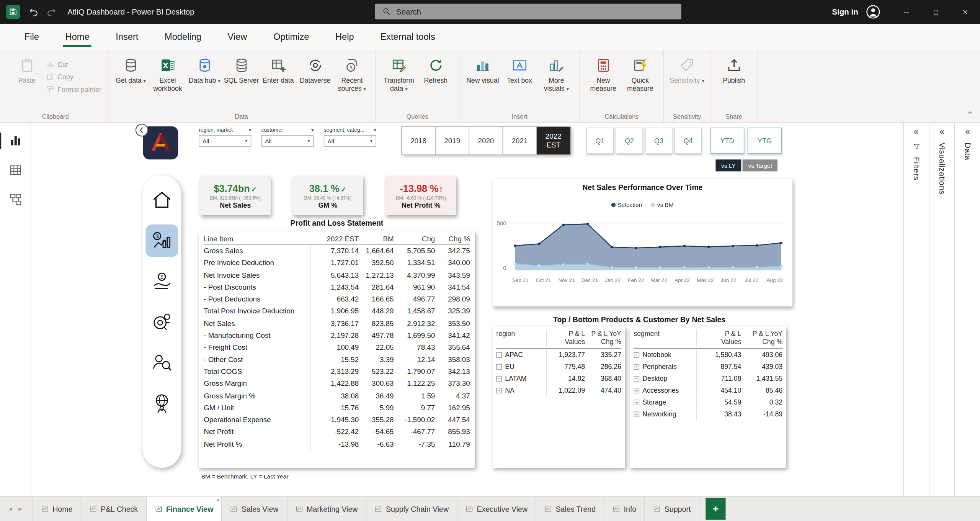  I want to click on table-row: +APAC1,923.77335.27, so click(559, 355).